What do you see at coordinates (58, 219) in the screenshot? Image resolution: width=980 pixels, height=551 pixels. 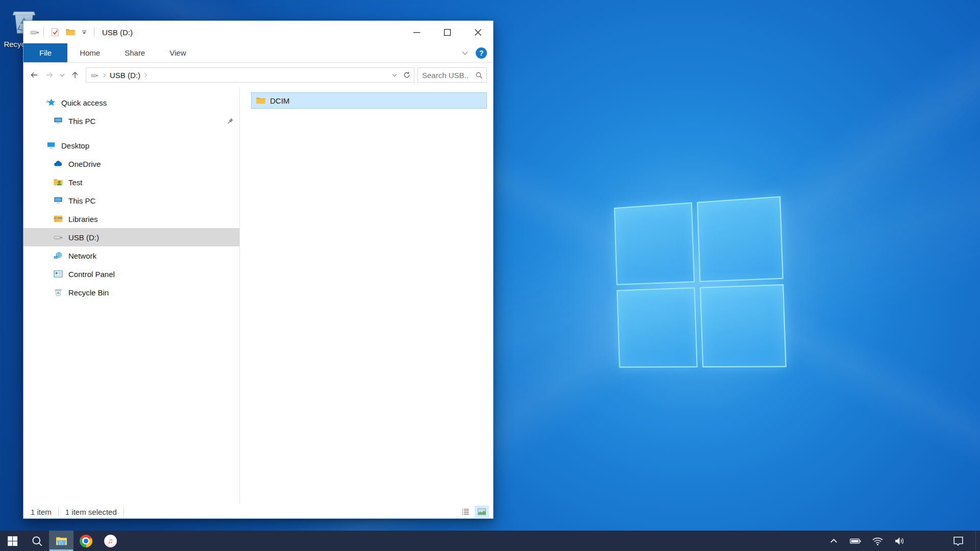 I see `libraries-icon` at bounding box center [58, 219].